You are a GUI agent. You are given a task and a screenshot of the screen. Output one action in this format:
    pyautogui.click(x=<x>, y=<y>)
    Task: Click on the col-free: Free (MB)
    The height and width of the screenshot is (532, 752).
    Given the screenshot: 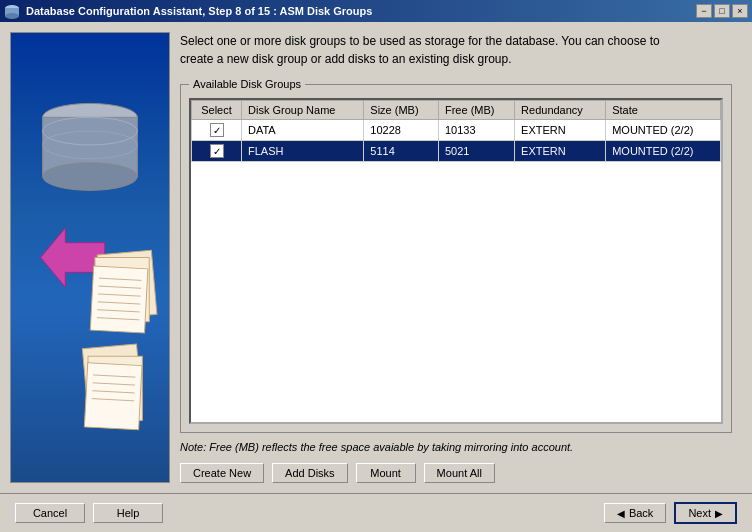 What is the action you would take?
    pyautogui.click(x=476, y=110)
    